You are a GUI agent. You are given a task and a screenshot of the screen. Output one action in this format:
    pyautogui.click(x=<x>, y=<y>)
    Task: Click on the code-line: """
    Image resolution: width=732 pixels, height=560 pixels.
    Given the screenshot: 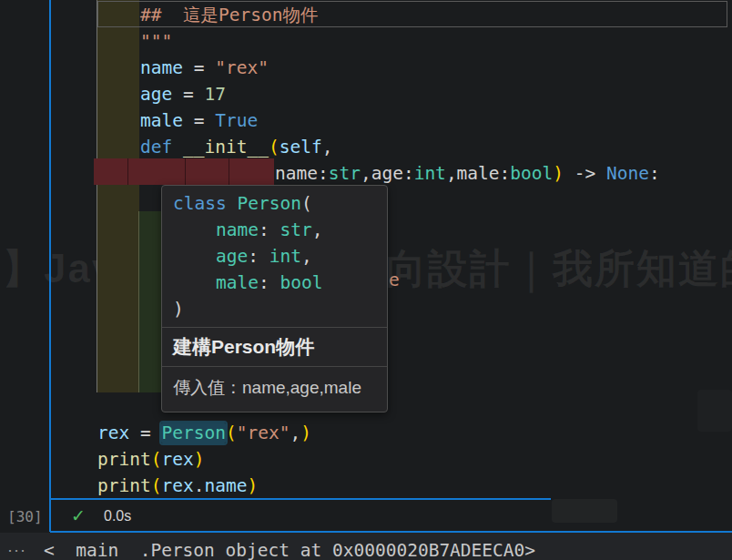 What is the action you would take?
    pyautogui.click(x=157, y=42)
    